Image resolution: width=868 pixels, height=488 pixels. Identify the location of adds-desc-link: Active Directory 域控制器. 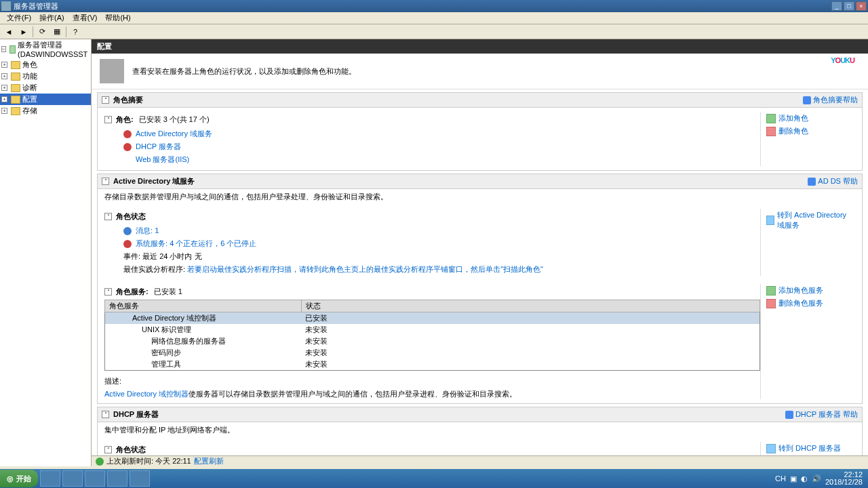
(146, 394).